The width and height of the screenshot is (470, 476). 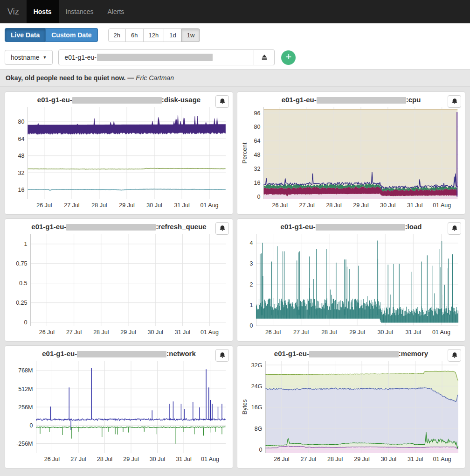 I want to click on svg-text: 30 Jul, so click(x=388, y=205).